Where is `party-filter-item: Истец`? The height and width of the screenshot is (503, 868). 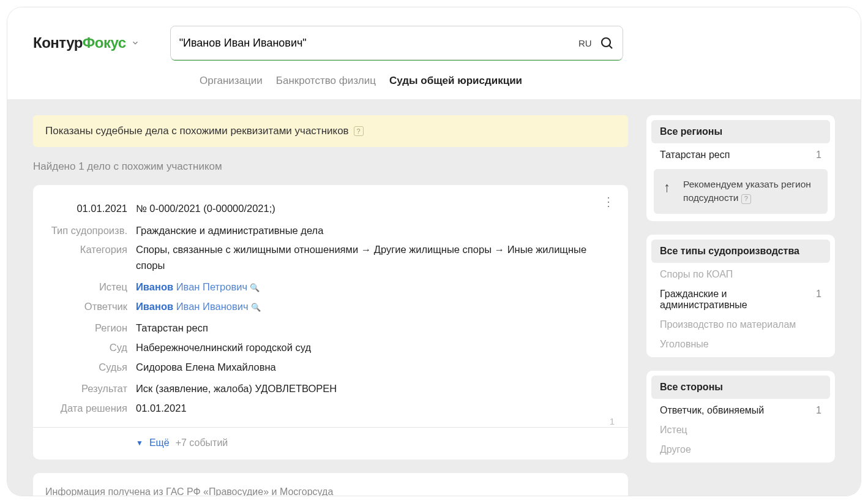
party-filter-item: Истец is located at coordinates (741, 428).